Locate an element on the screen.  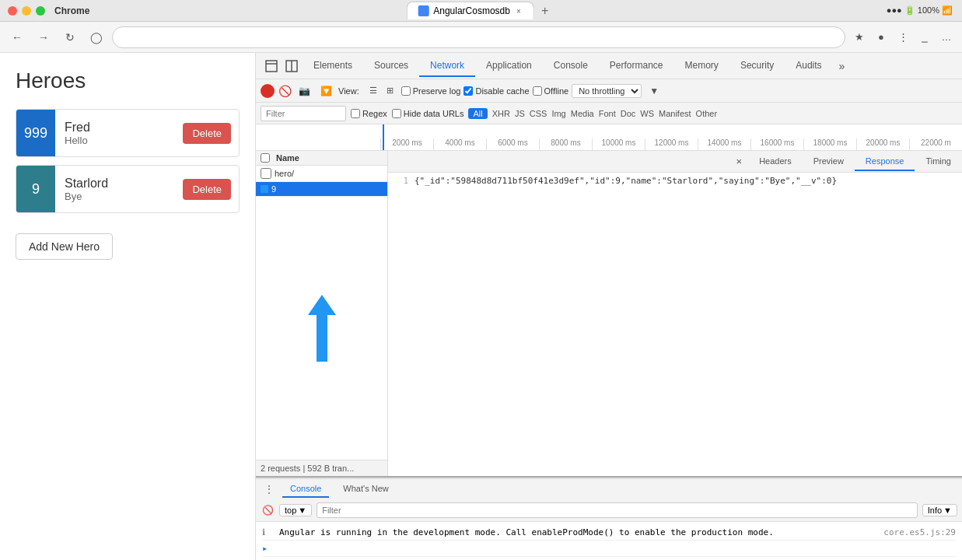
response-tab-headers: Headers is located at coordinates (775, 162).